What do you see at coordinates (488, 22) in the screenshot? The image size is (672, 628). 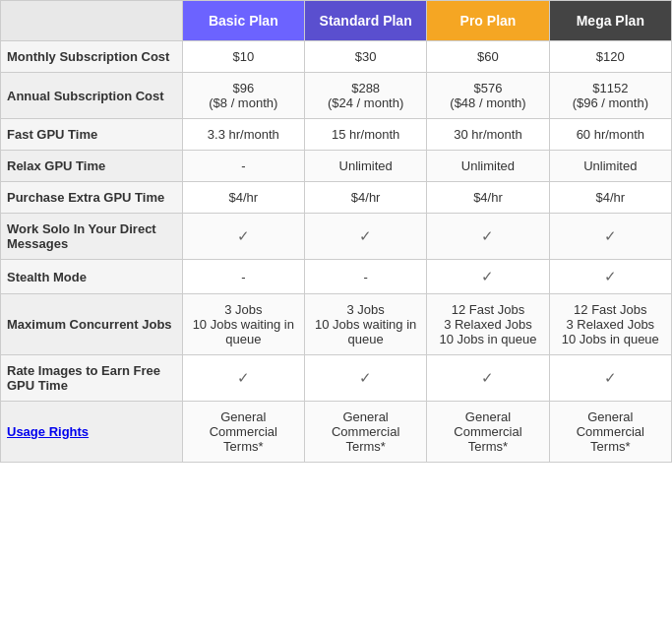 I see `header-pro: Pro Plan` at bounding box center [488, 22].